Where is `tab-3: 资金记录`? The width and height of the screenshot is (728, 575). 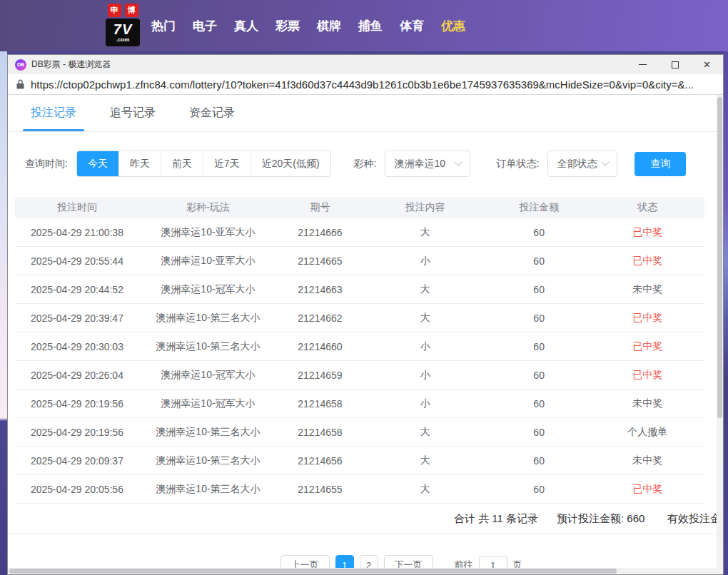 tab-3: 资金记录 is located at coordinates (212, 113).